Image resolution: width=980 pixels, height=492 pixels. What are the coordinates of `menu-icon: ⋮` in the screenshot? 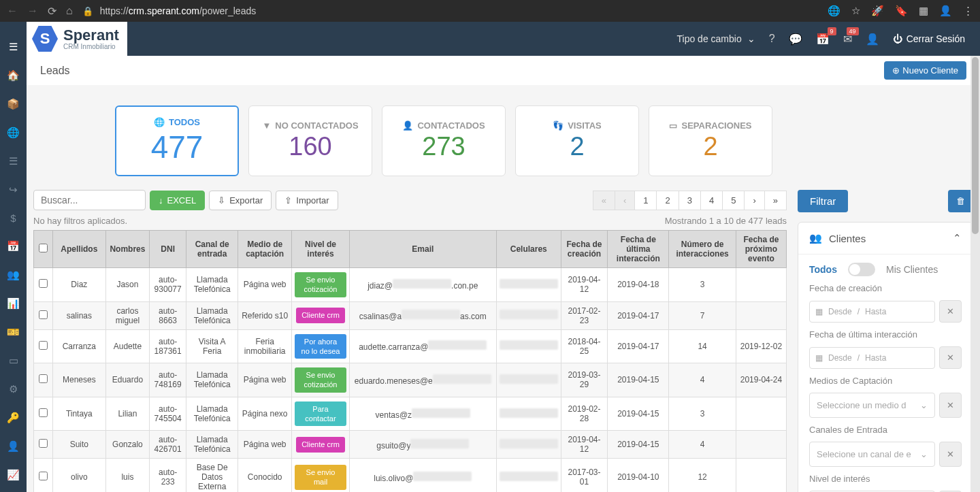 It's located at (968, 11).